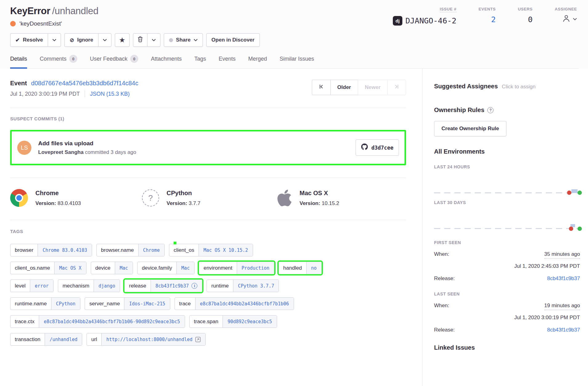 The image size is (588, 386). What do you see at coordinates (321, 87) in the screenshot?
I see `oldest-event-button` at bounding box center [321, 87].